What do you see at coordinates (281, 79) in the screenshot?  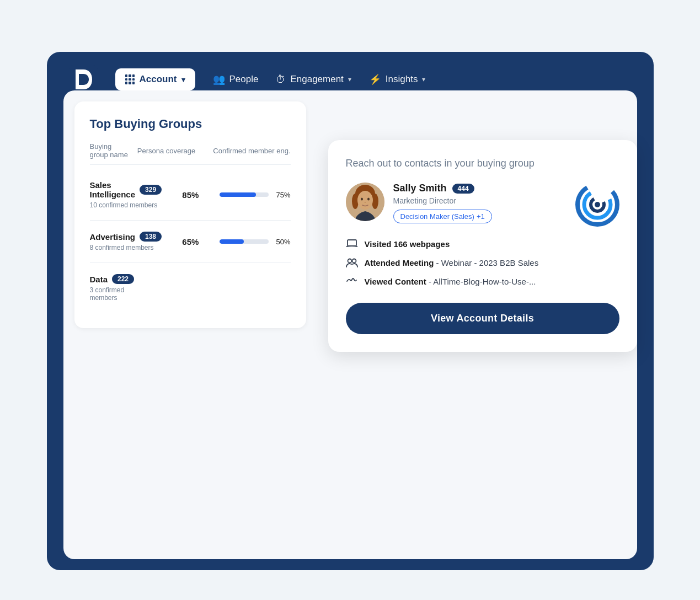 I see `engagement-icon: ⏱` at bounding box center [281, 79].